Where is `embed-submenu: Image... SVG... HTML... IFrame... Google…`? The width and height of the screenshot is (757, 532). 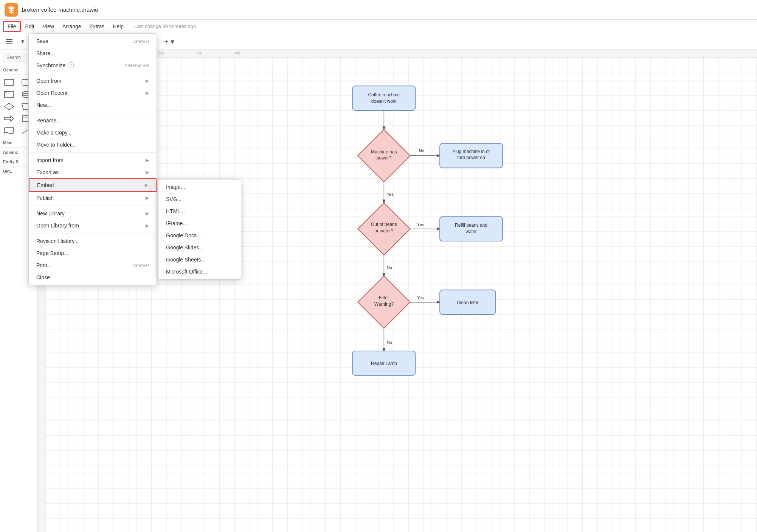 embed-submenu: Image... SVG... HTML... IFrame... Google… is located at coordinates (200, 229).